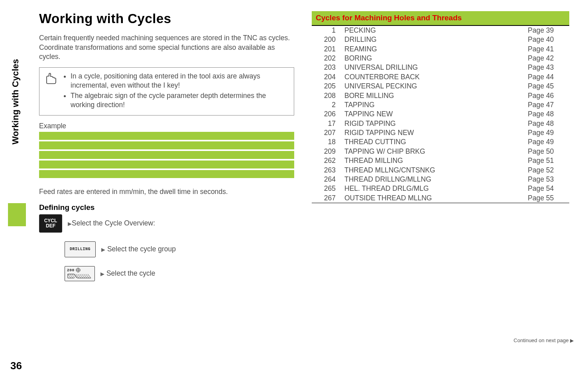 This screenshot has width=588, height=380. What do you see at coordinates (435, 170) in the screenshot?
I see `cycle-name: THREAD MLLNG/CNTSNKG` at bounding box center [435, 170].